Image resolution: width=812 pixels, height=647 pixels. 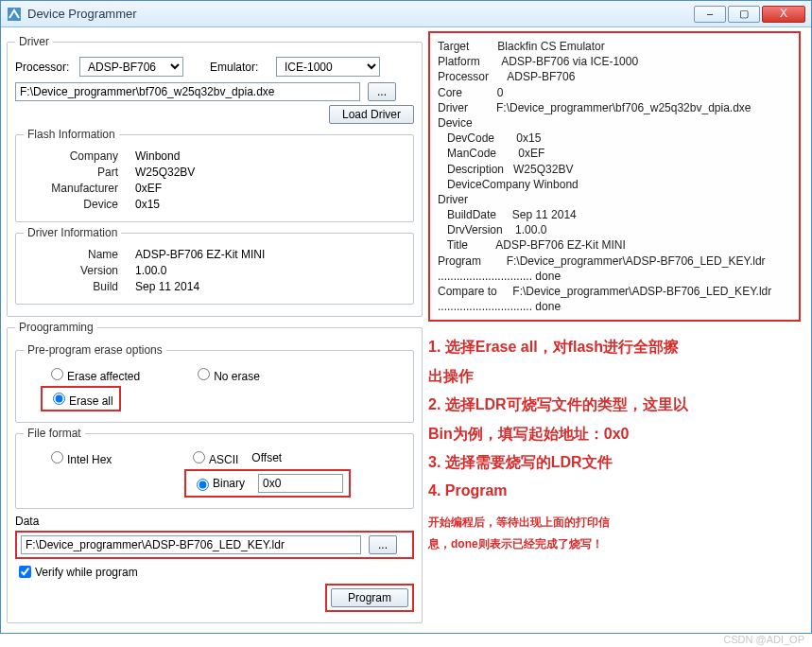 What do you see at coordinates (328, 66) in the screenshot?
I see `emulator-select: ICE-1000` at bounding box center [328, 66].